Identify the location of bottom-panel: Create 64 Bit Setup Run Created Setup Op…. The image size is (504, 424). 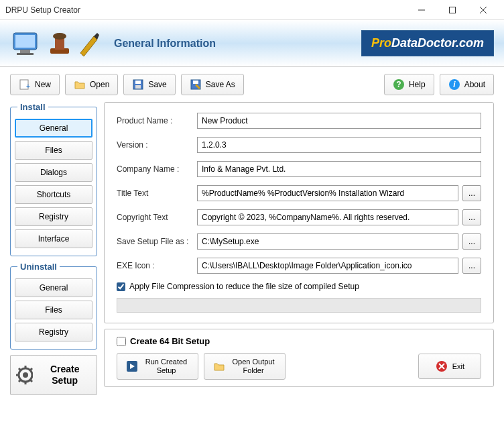
(299, 358).